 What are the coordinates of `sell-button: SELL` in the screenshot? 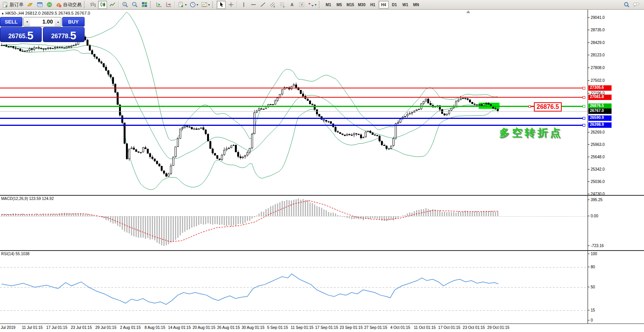 It's located at (11, 22).